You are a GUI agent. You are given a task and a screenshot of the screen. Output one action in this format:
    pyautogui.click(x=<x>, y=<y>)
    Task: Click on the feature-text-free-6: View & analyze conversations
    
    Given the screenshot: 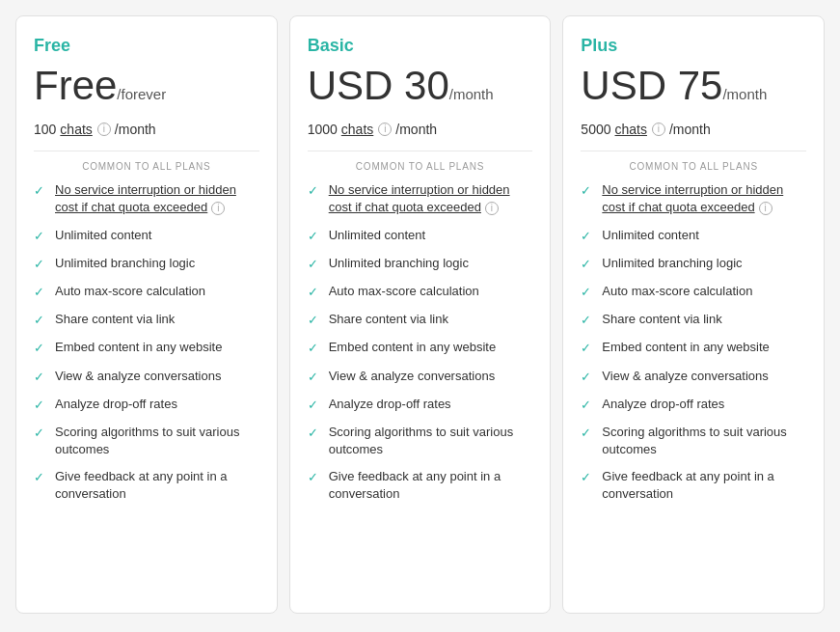 What is the action you would take?
    pyautogui.click(x=157, y=376)
    